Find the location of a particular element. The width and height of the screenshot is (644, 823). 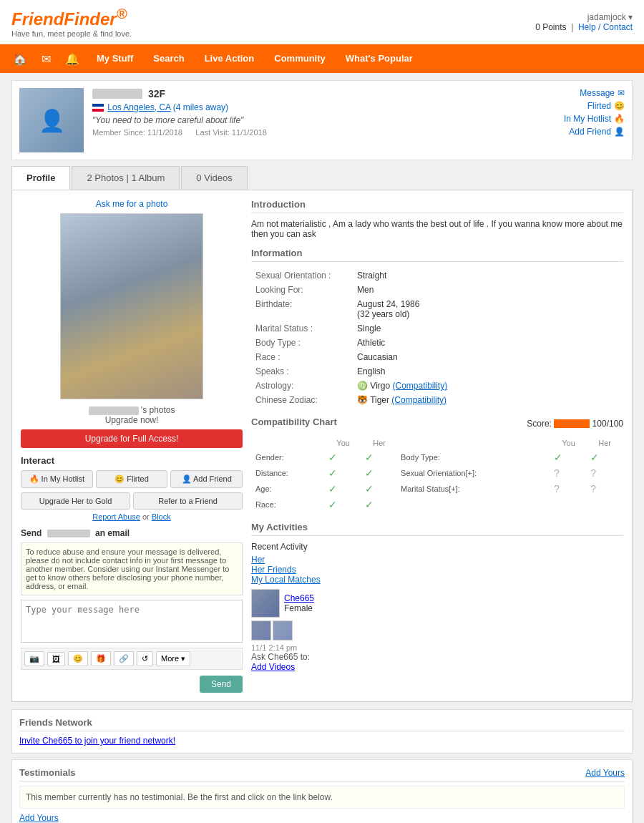

flirted-btn: 😊 Flirted is located at coordinates (132, 479).